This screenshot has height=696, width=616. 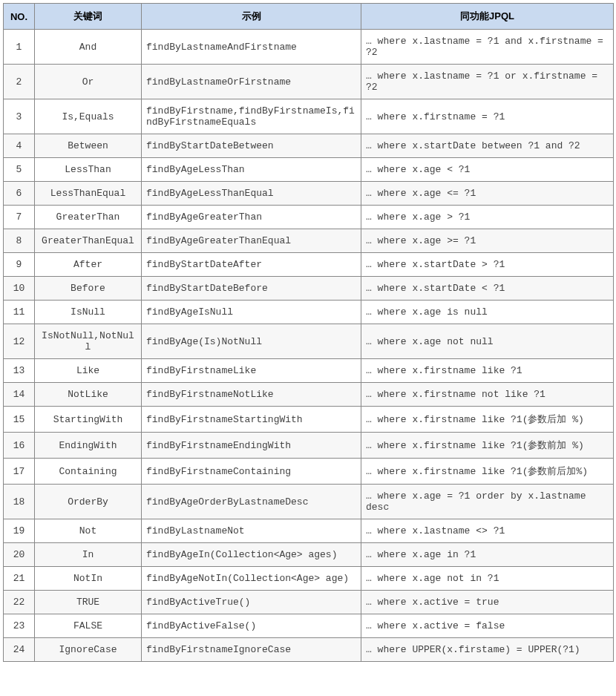 I want to click on cell-no: 5, so click(x=19, y=170).